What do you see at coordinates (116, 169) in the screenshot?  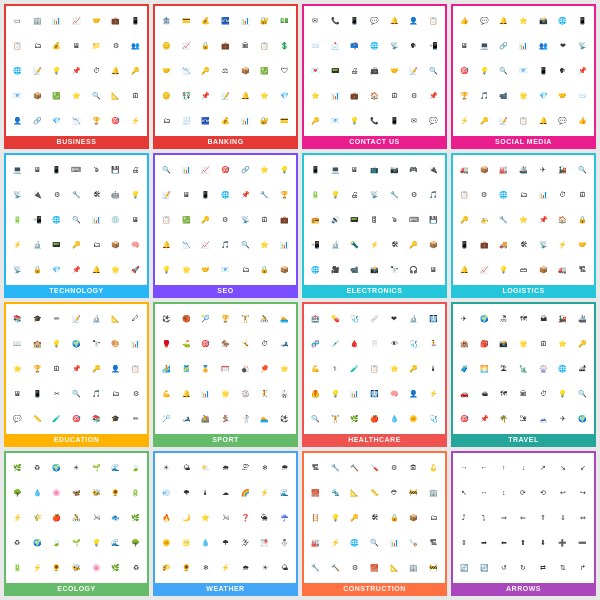 I see `icon-cell-technology-5: 💾` at bounding box center [116, 169].